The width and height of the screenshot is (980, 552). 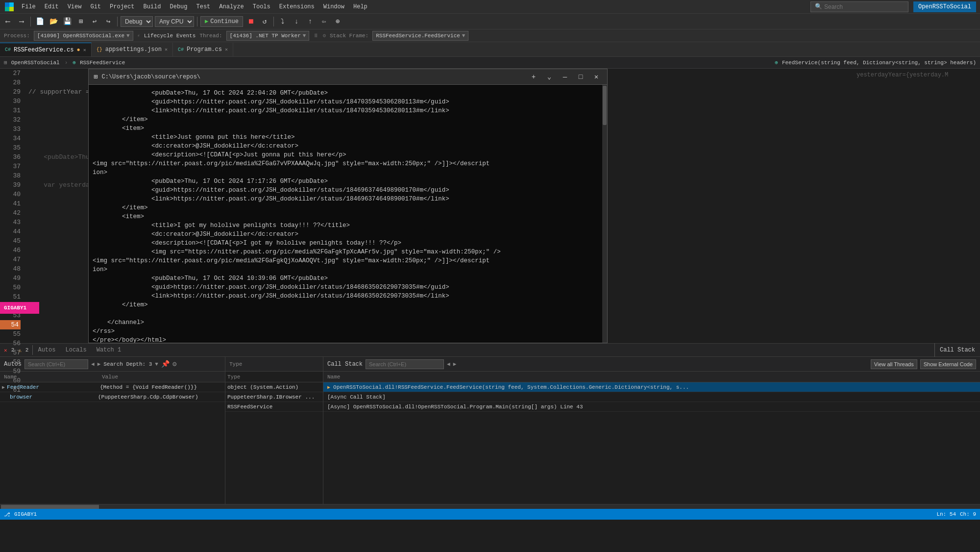 What do you see at coordinates (113, 377) in the screenshot?
I see `autos-col-headers: Name Value` at bounding box center [113, 377].